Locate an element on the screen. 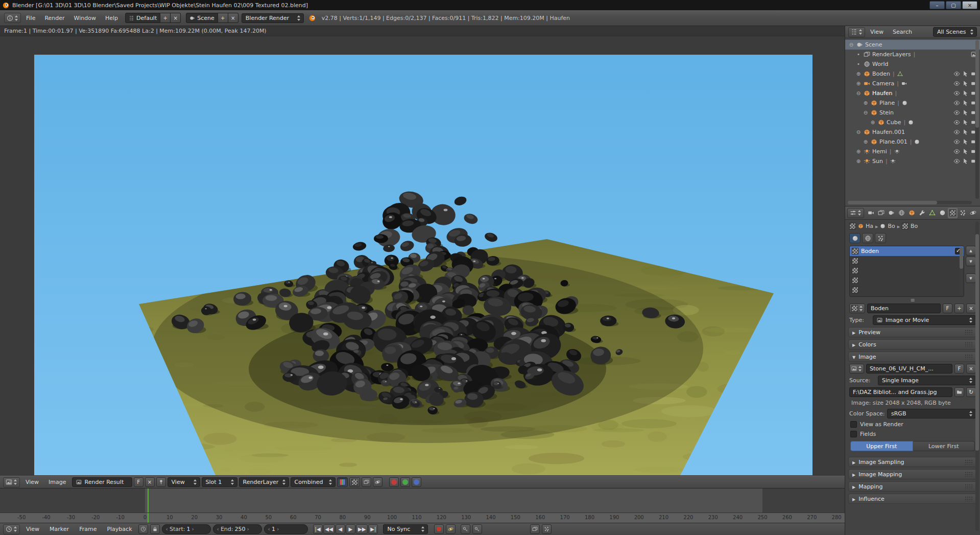  jump-to-start-button: |◀ is located at coordinates (318, 529).